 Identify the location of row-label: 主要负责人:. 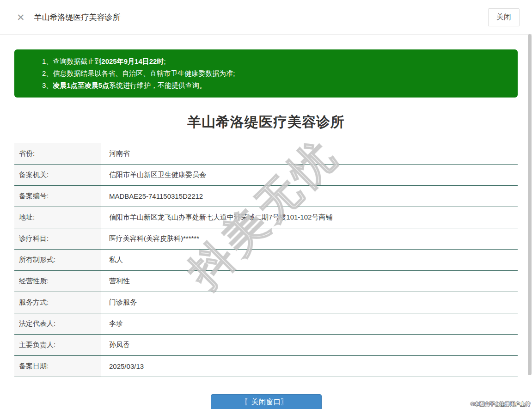
(58, 345).